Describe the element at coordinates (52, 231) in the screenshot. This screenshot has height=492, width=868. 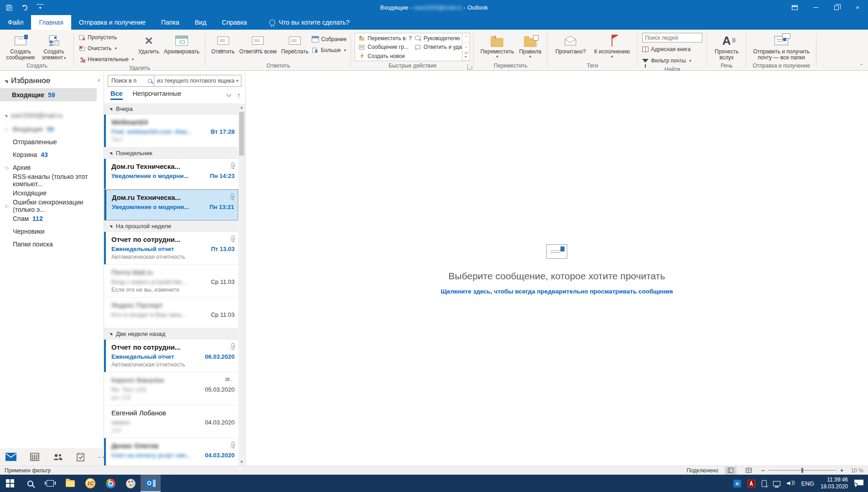
I see `folder-item: Черновики` at that location.